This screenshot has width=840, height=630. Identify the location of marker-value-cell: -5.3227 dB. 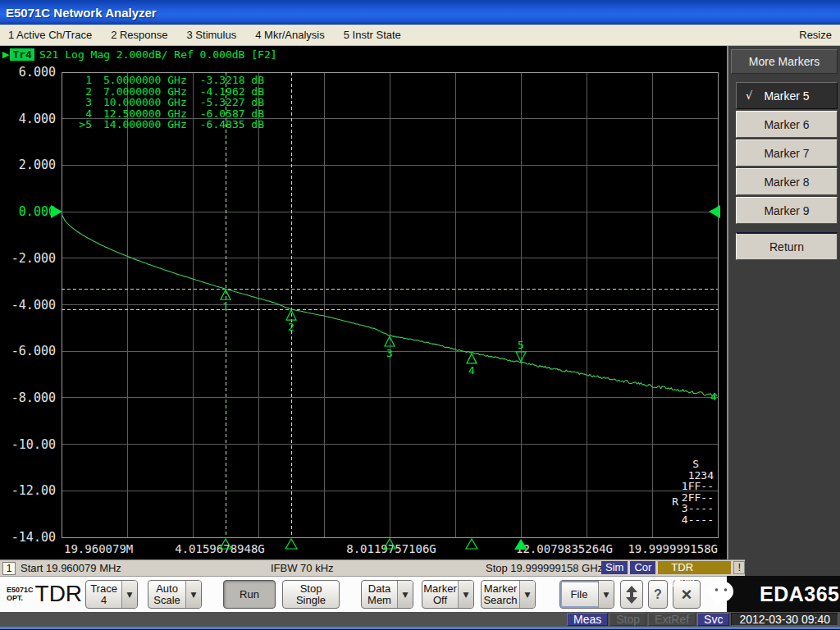
(226, 103).